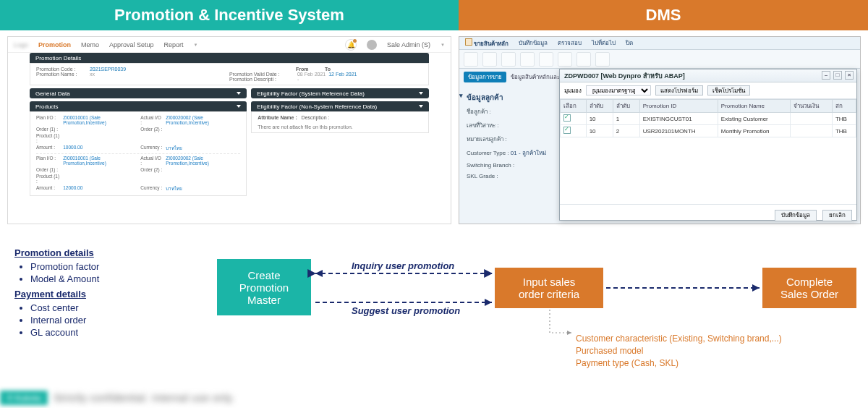 The height and width of the screenshot is (408, 868). What do you see at coordinates (660, 59) in the screenshot?
I see `dms-toolbar` at bounding box center [660, 59].